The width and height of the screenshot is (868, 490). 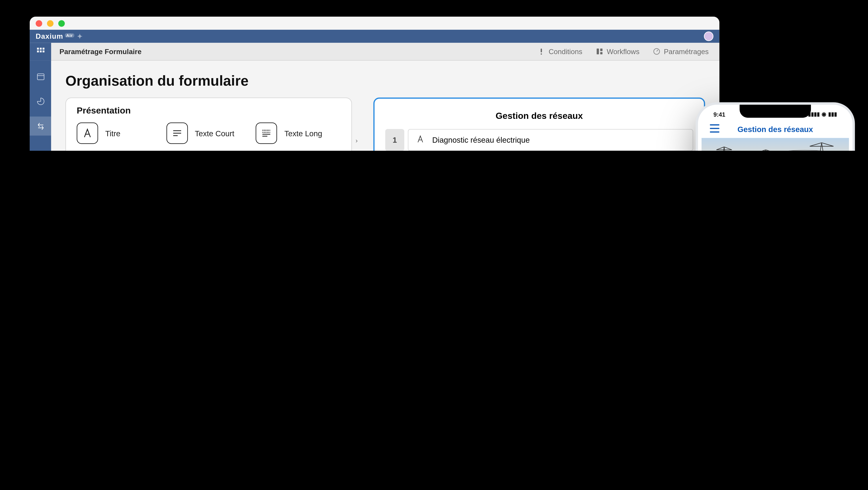 I want to click on row-number: 1, so click(x=395, y=140).